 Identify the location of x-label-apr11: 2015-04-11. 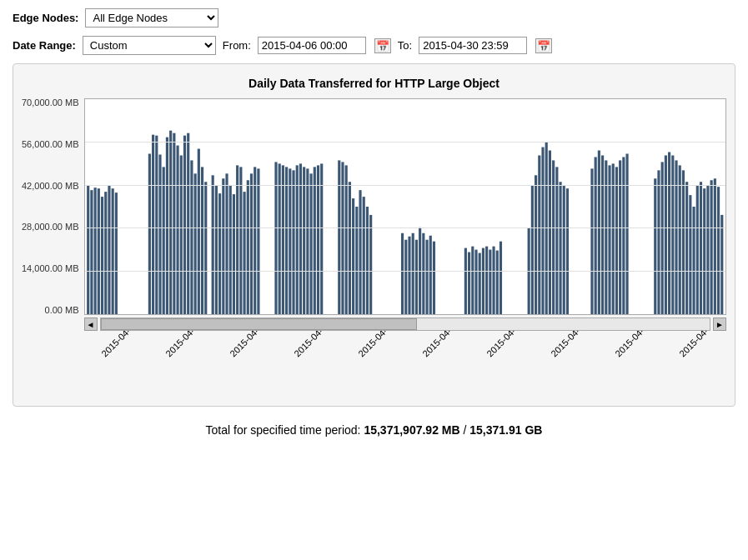
(437, 338).